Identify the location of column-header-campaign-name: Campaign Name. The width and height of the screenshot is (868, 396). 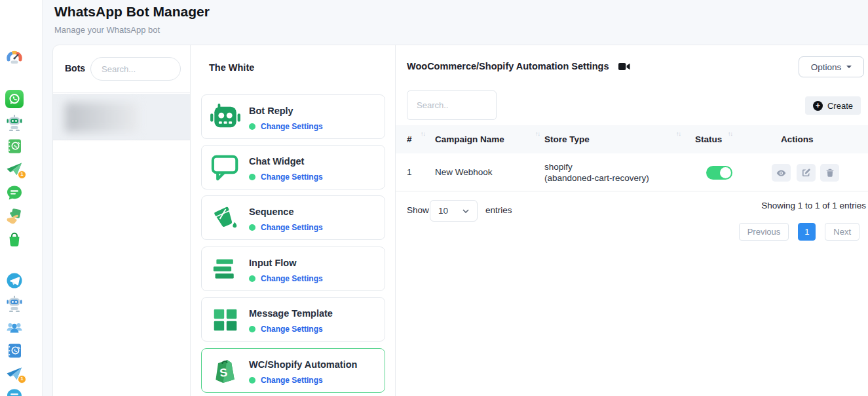
(470, 139).